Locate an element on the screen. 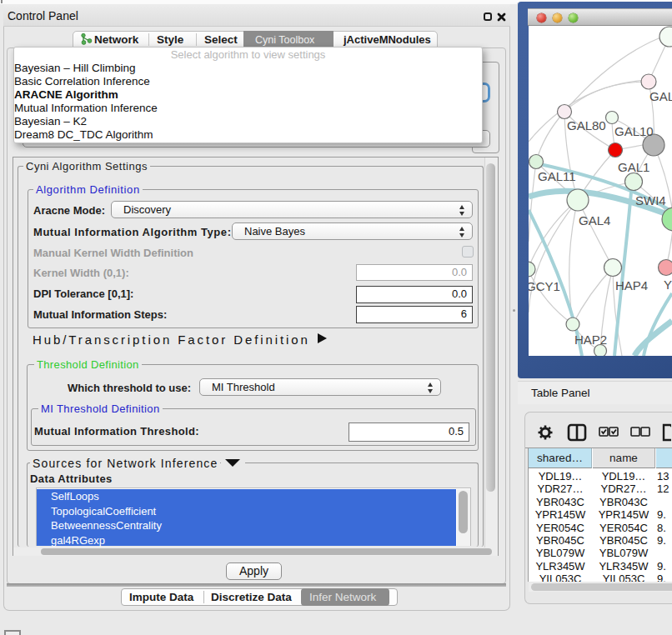  svg-text: GAL11 is located at coordinates (557, 177).